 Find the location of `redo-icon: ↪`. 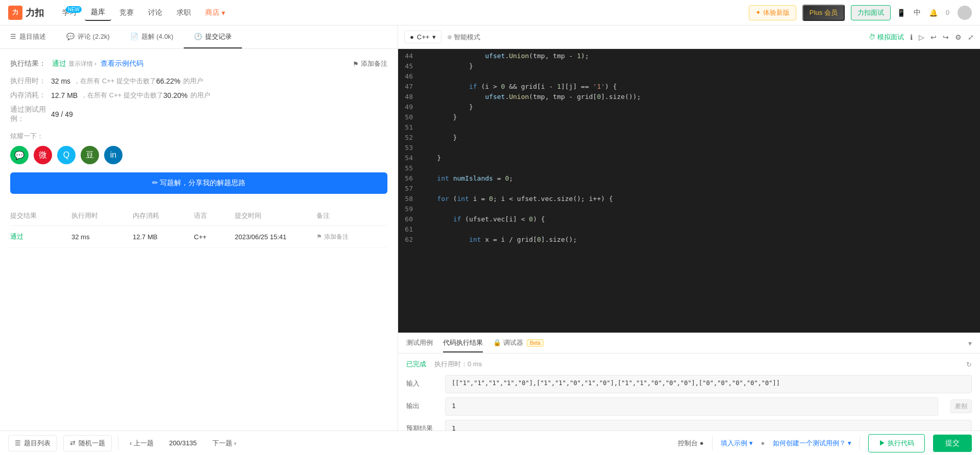

redo-icon: ↪ is located at coordinates (946, 37).